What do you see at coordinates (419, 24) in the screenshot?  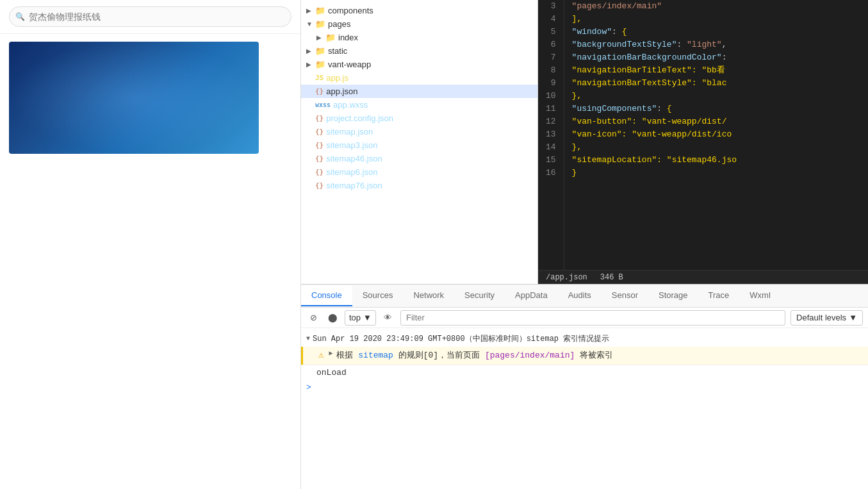 I see `file-tree-item-pages: ▼ 📁 pages` at bounding box center [419, 24].